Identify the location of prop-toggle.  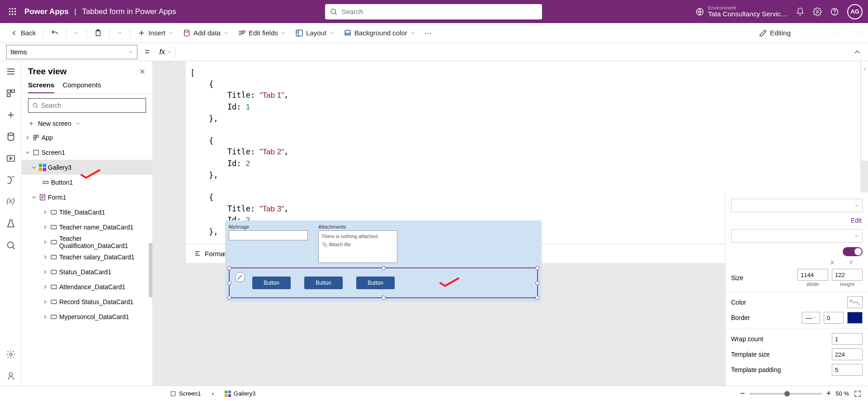
(853, 252).